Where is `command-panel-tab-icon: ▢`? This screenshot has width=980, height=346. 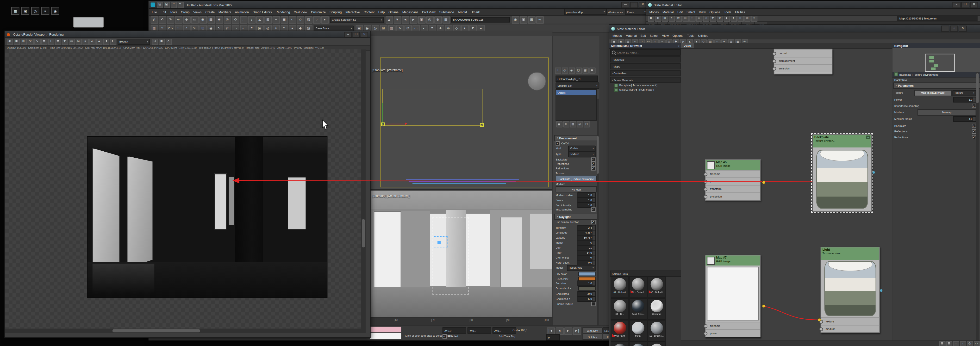 command-panel-tab-icon: ▢ is located at coordinates (578, 71).